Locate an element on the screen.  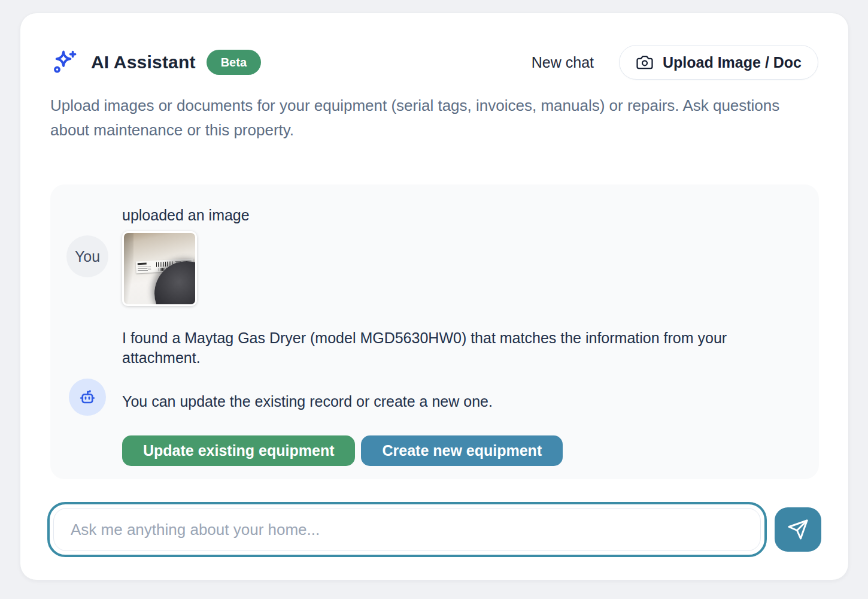
user-avatar-label: You is located at coordinates (87, 256).